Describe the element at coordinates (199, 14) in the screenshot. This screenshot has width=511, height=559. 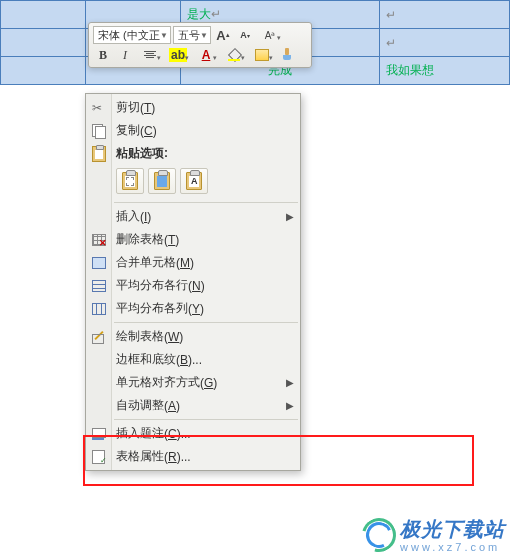
I see `cell-text: 是大` at that location.